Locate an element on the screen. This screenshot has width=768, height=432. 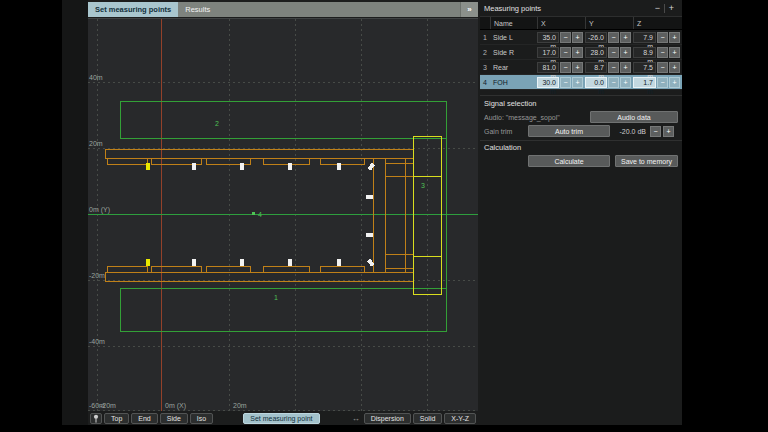
measuring-points-table: Name X Y Z 1 Side L 35.0 m − + -26.0 m −… is located at coordinates (581, 53).